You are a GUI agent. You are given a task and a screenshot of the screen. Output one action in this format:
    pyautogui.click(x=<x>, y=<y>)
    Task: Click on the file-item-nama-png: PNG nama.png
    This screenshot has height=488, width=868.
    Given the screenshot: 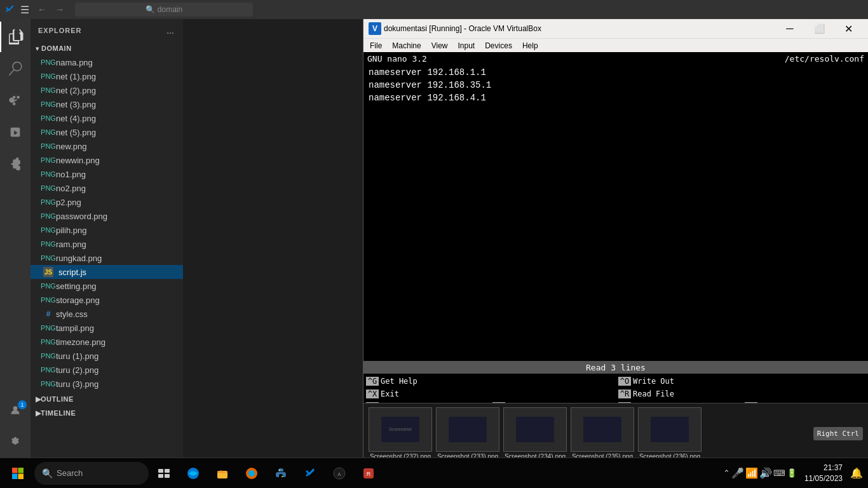 What is the action you would take?
    pyautogui.click(x=107, y=62)
    